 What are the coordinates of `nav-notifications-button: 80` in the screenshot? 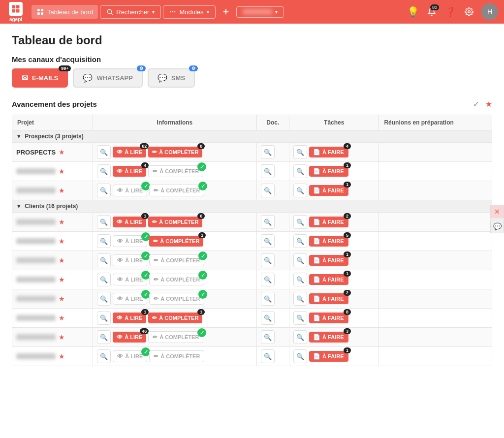 It's located at (432, 12).